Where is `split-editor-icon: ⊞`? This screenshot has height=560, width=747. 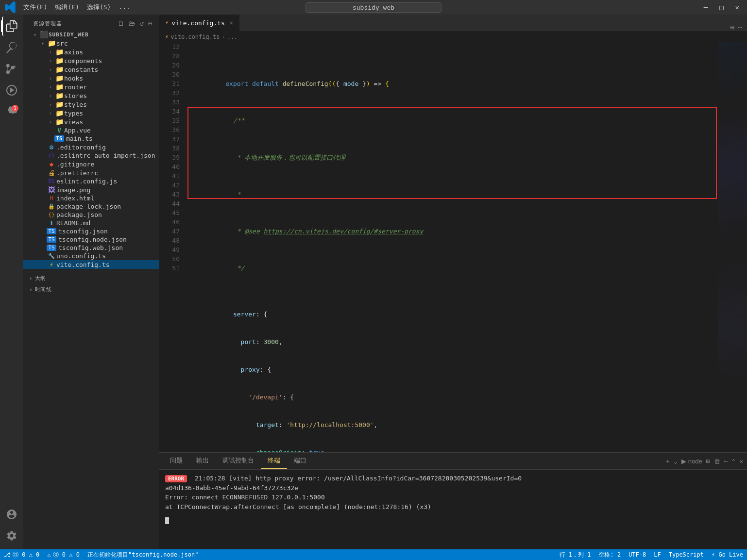 split-editor-icon: ⊞ is located at coordinates (732, 27).